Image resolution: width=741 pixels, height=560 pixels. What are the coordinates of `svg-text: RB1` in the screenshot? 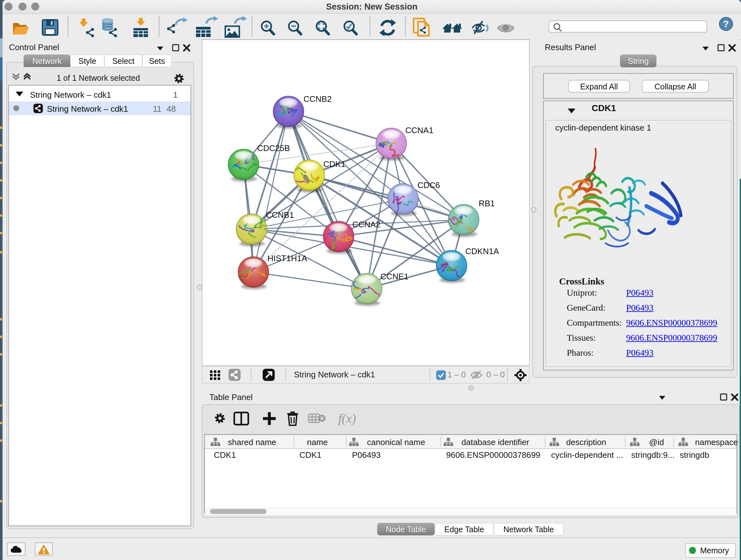 It's located at (487, 203).